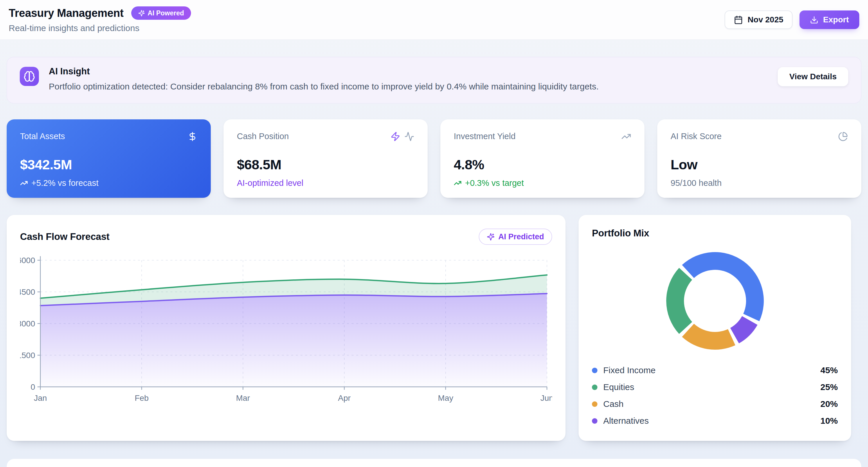  What do you see at coordinates (28, 355) in the screenshot?
I see `svg-text: 1500` at bounding box center [28, 355].